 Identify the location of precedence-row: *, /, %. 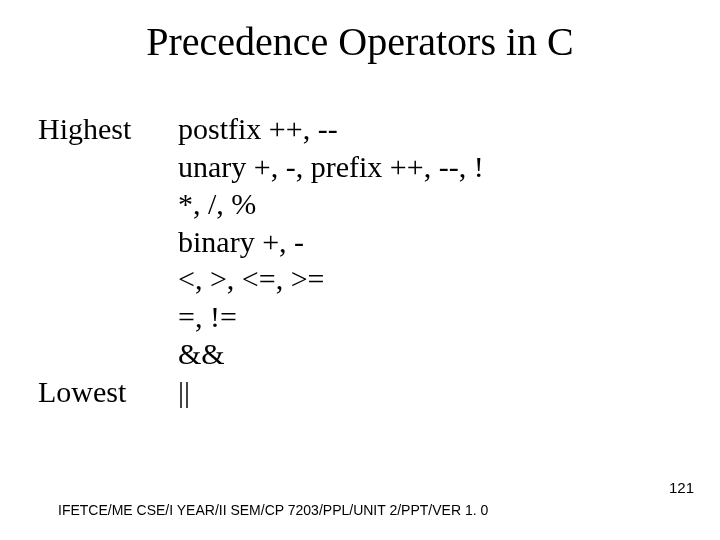
(360, 204).